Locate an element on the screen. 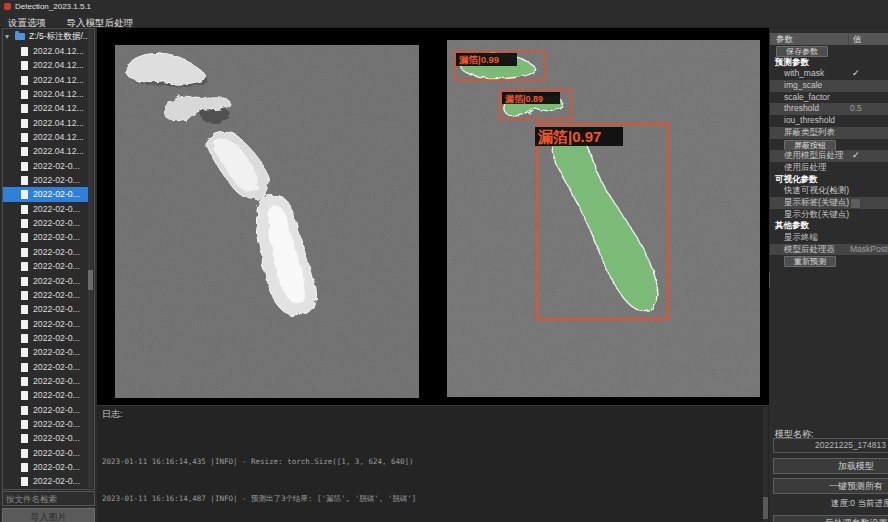 The height and width of the screenshot is (522, 888). log-scrollbar-thumb is located at coordinates (766, 508).